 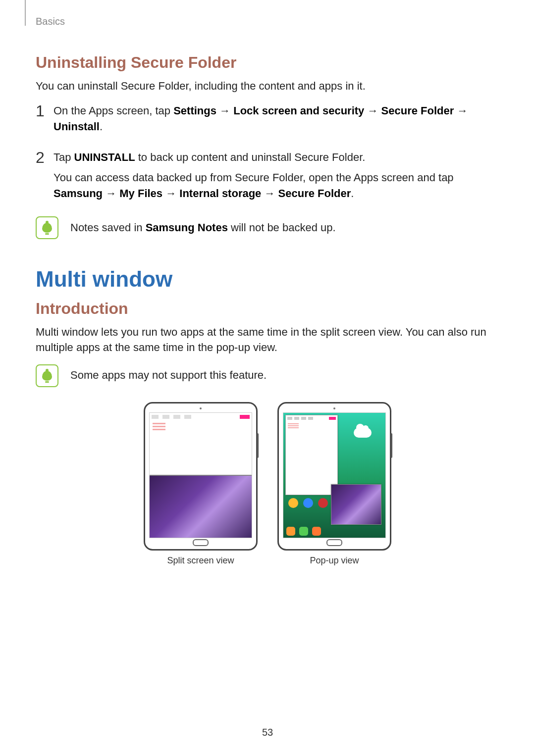 I want to click on caption-split: Split screen view, so click(x=200, y=560).